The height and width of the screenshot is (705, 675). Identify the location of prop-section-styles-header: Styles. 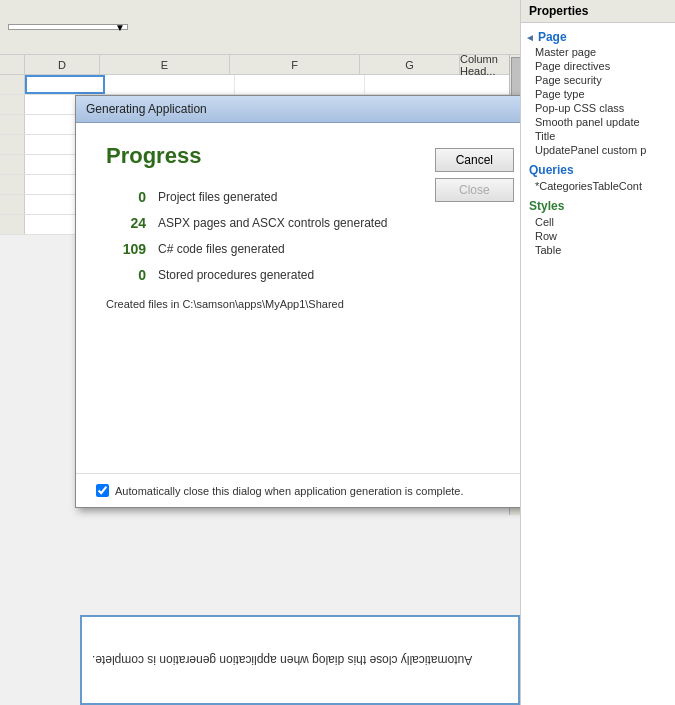
(598, 206).